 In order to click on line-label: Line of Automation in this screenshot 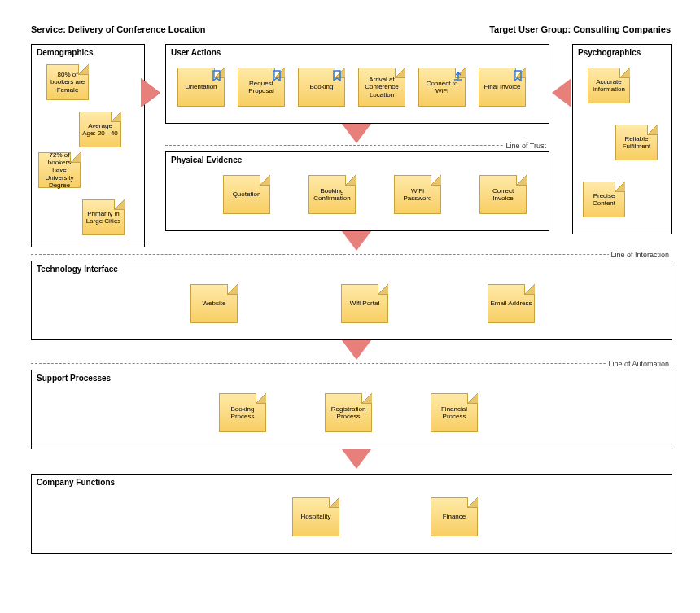, I will do `click(638, 364)`.